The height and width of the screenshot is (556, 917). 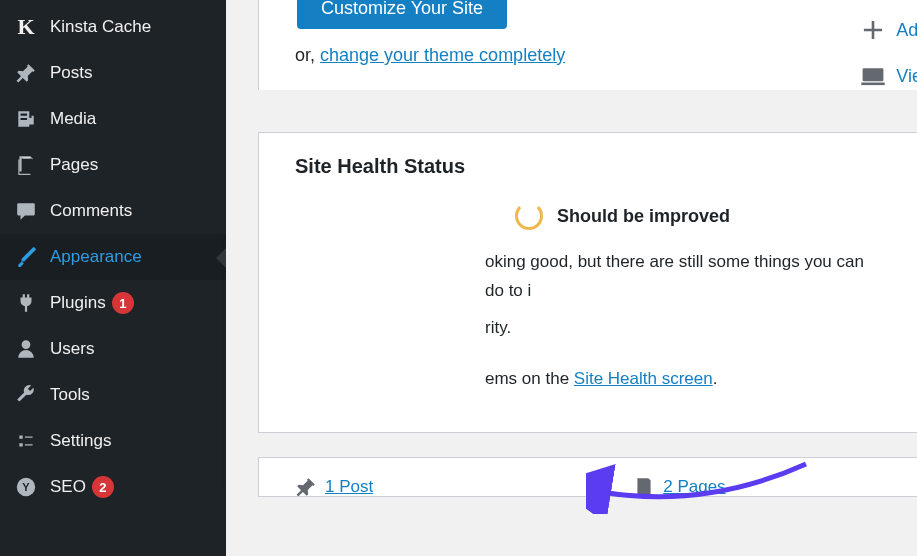 What do you see at coordinates (873, 30) in the screenshot?
I see `plus-icon` at bounding box center [873, 30].